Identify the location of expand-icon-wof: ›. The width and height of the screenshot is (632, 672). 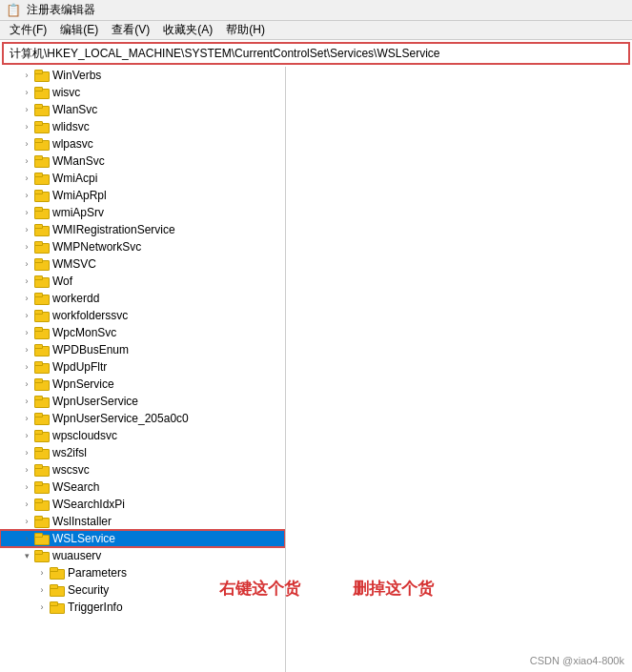
(27, 281).